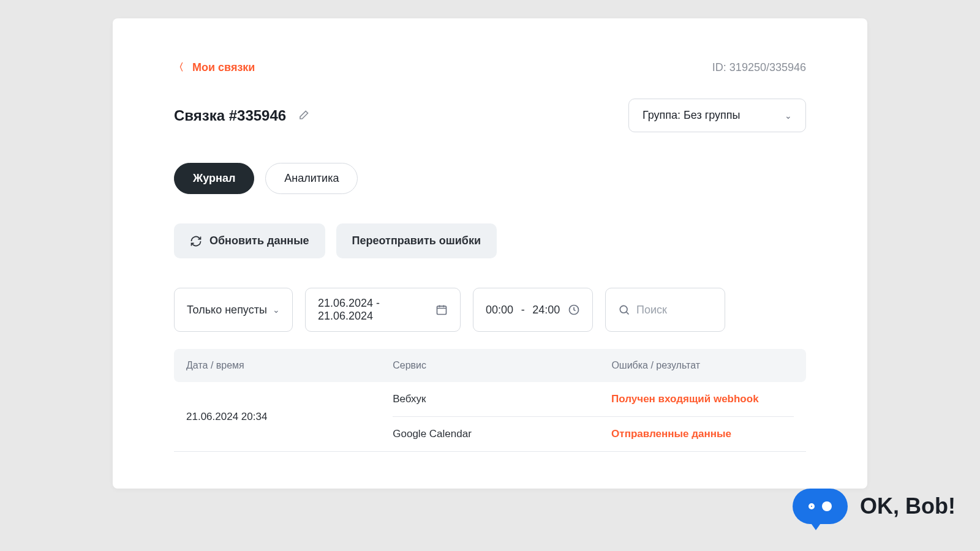 The width and height of the screenshot is (980, 551). What do you see at coordinates (490, 241) in the screenshot?
I see `action-buttons: Обновить данные Переотправить ошибки` at bounding box center [490, 241].